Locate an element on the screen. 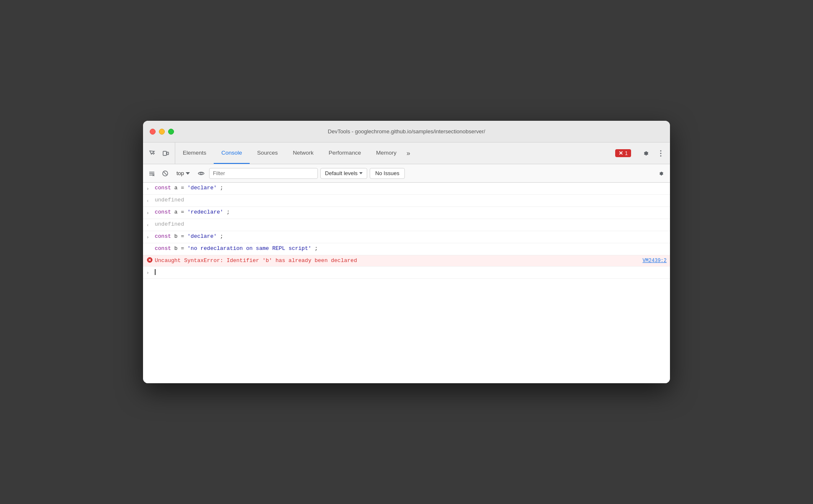 This screenshot has height=504, width=813. settings-button is located at coordinates (646, 153).